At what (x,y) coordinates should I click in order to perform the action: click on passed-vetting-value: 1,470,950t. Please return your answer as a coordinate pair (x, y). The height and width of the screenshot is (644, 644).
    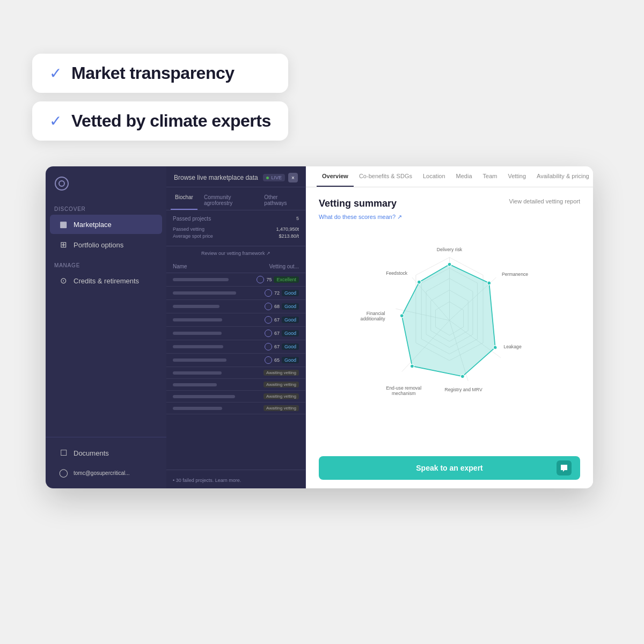
    Looking at the image, I should click on (288, 229).